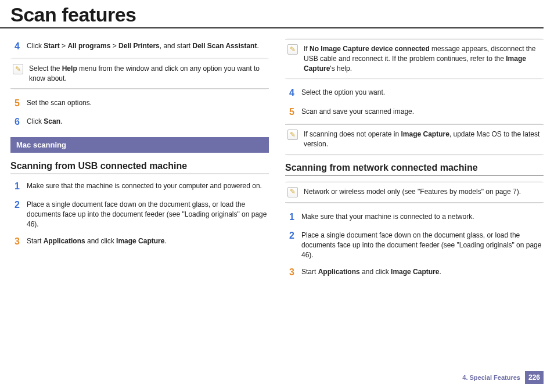 The width and height of the screenshot is (554, 392). What do you see at coordinates (415, 244) in the screenshot?
I see `net-step-2: 2 Place a single document face down on t…` at bounding box center [415, 244].